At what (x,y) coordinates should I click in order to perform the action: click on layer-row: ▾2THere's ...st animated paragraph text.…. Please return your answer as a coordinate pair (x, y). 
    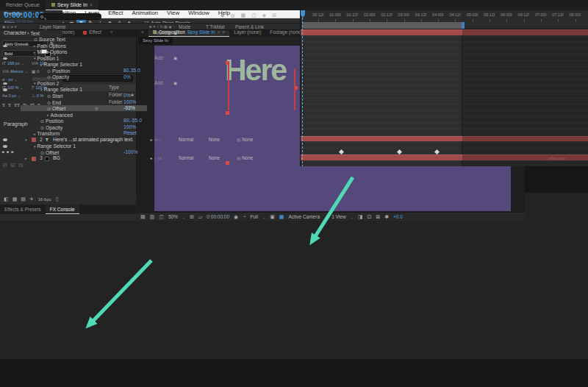
    Looking at the image, I should click on (150, 140).